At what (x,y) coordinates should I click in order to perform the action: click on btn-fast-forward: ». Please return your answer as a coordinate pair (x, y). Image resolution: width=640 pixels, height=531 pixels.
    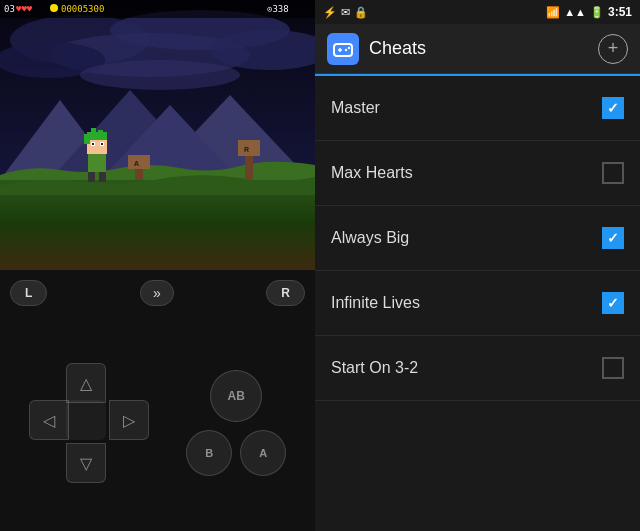
    Looking at the image, I should click on (157, 293).